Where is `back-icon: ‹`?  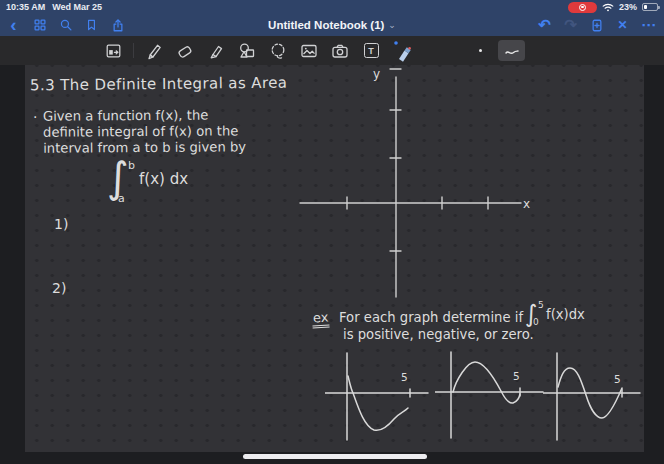
back-icon: ‹ is located at coordinates (14, 25).